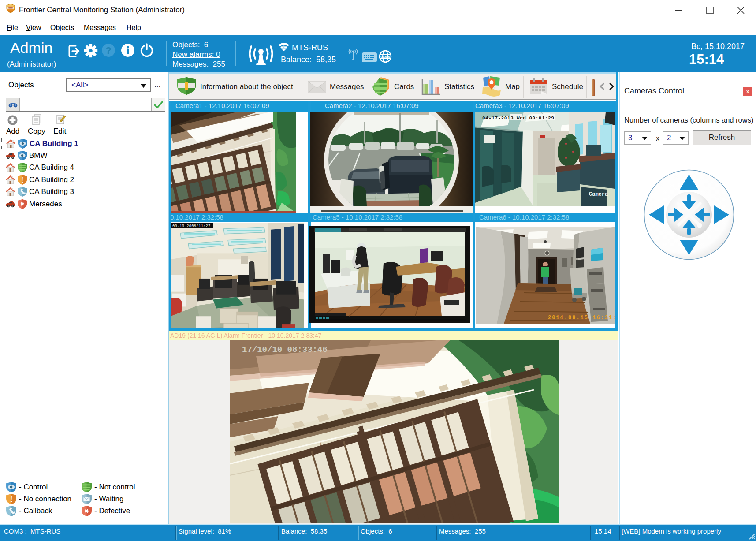 This screenshot has width=756, height=541. I want to click on svg-text: Camera, so click(599, 194).